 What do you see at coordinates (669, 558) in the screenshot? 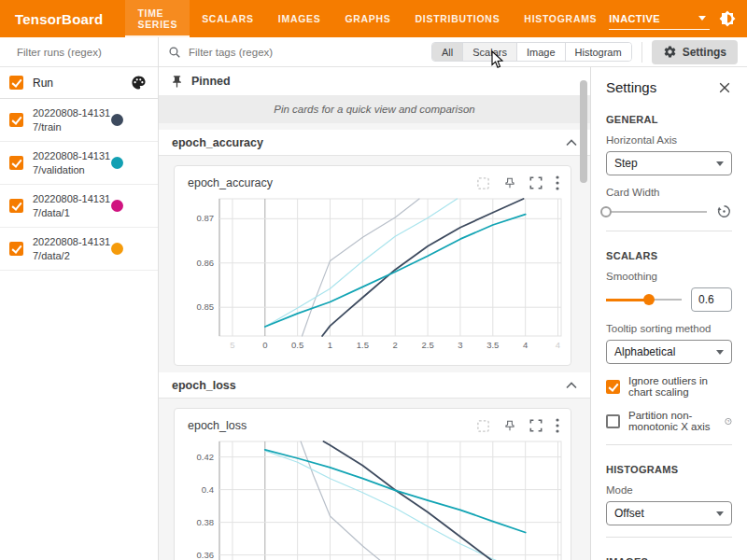
I see `images-heading: IMAGES` at bounding box center [669, 558].